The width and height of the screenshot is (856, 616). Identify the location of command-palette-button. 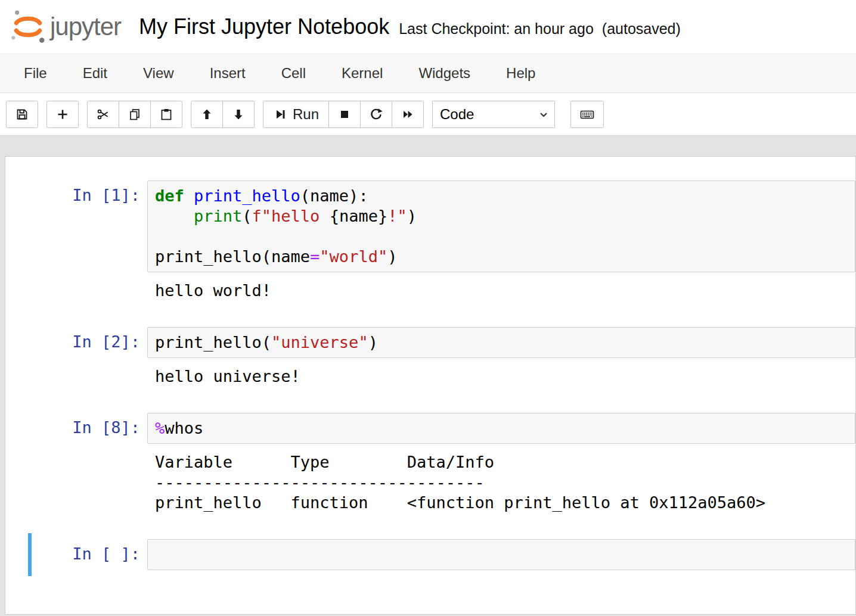
(587, 114).